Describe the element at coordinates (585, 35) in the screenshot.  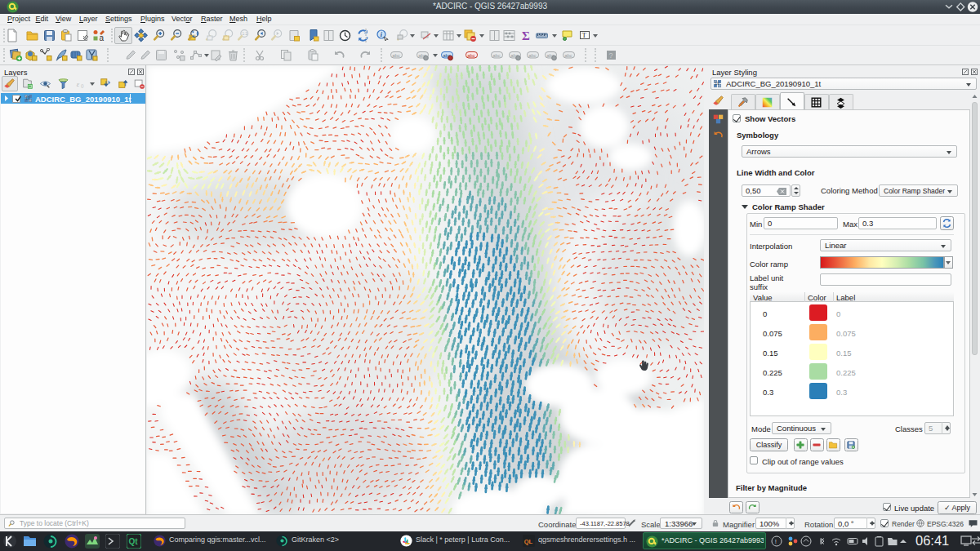
I see `svg-text: T` at that location.